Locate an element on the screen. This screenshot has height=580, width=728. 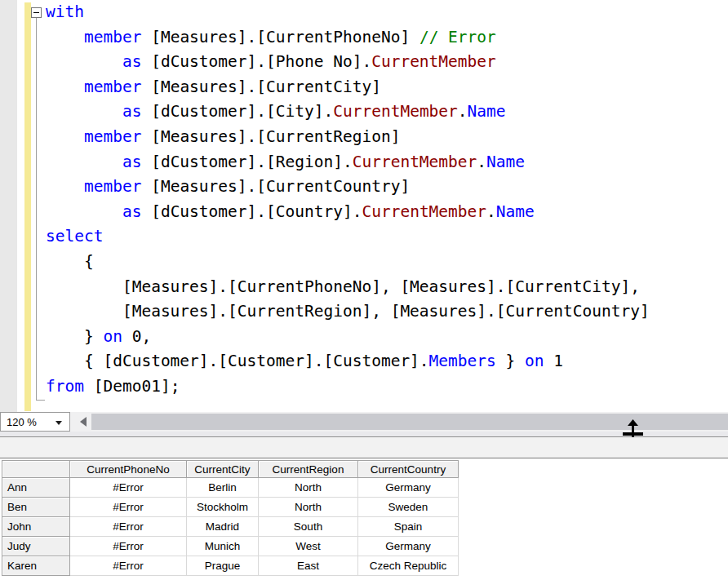
outline-guide-line is located at coordinates (36, 209).